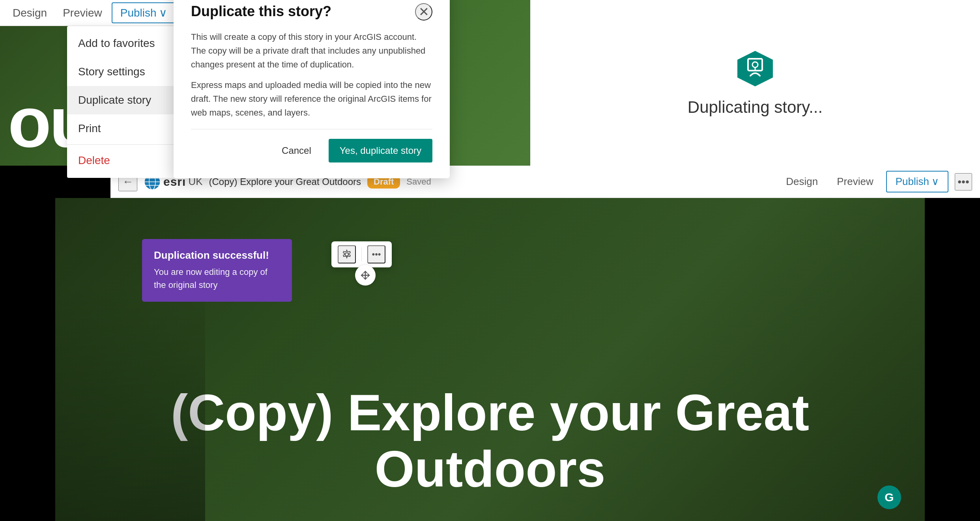  I want to click on g-grammarly-button: G, so click(889, 497).